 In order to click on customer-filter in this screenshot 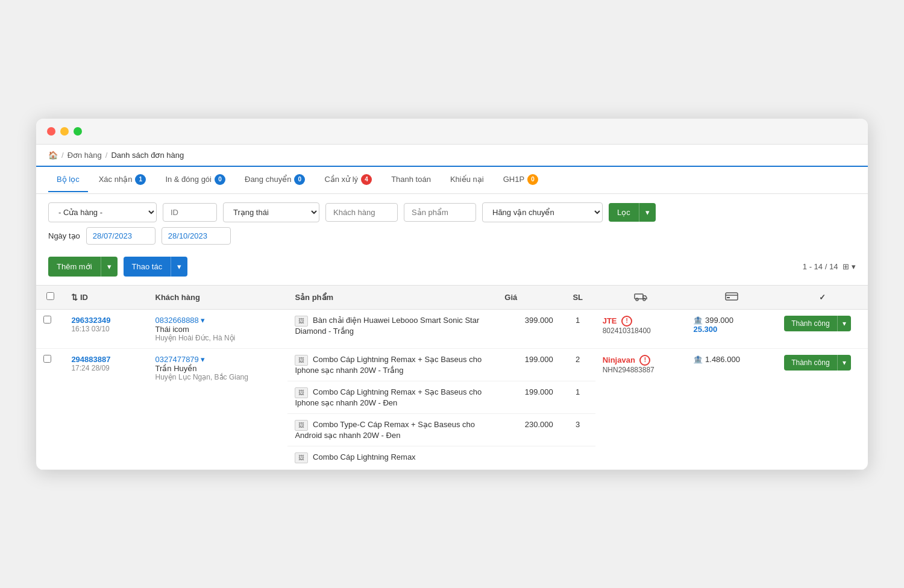, I will do `click(362, 212)`.